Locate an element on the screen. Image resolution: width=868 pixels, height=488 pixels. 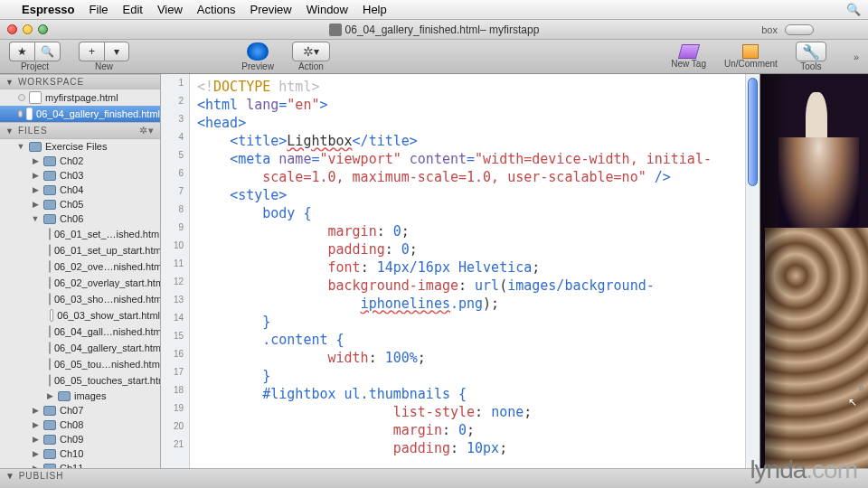
watermark-brand: lynda is located at coordinates (778, 470).